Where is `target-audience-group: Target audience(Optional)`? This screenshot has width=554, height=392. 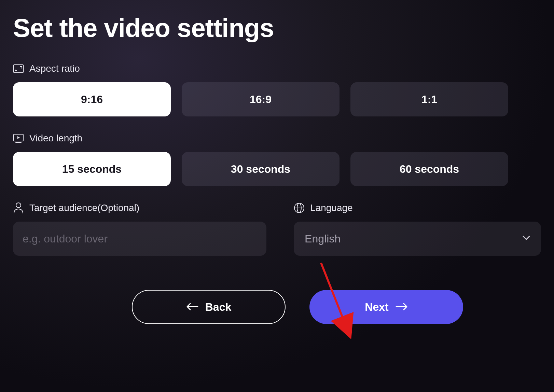
target-audience-group: Target audience(Optional) is located at coordinates (140, 229).